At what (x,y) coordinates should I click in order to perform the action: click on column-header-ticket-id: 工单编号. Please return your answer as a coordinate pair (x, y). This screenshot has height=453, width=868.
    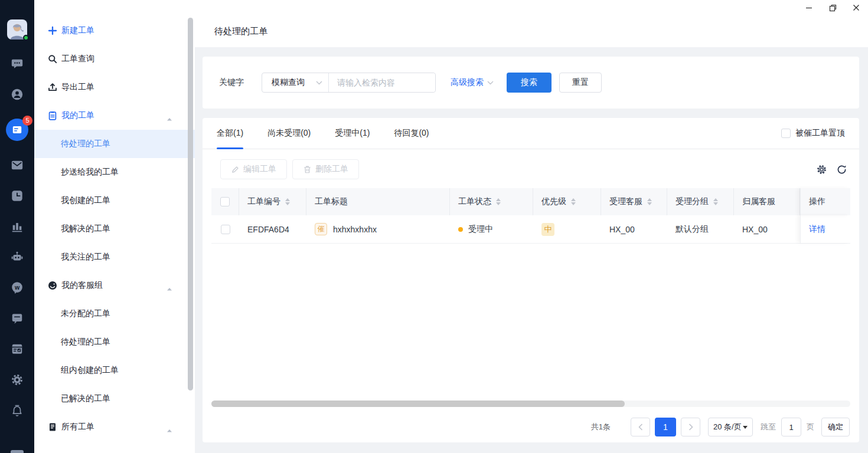
    Looking at the image, I should click on (273, 202).